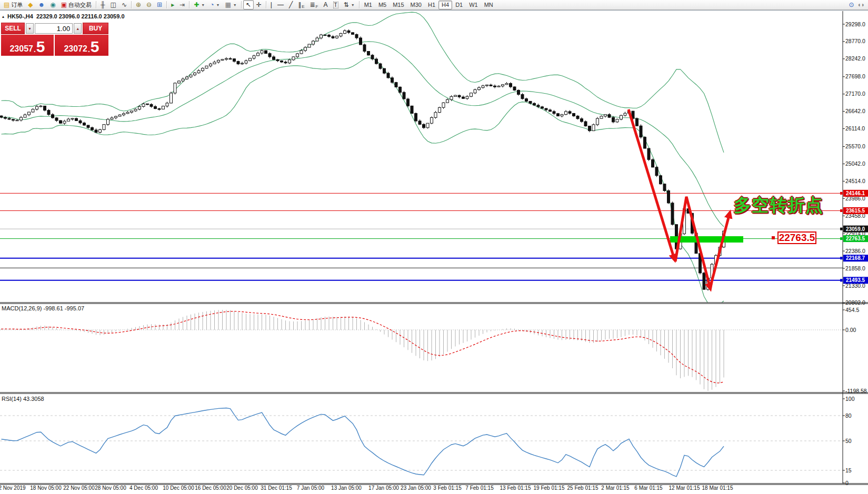 The width and height of the screenshot is (868, 494). I want to click on svg-text: 27698.0, so click(855, 76).